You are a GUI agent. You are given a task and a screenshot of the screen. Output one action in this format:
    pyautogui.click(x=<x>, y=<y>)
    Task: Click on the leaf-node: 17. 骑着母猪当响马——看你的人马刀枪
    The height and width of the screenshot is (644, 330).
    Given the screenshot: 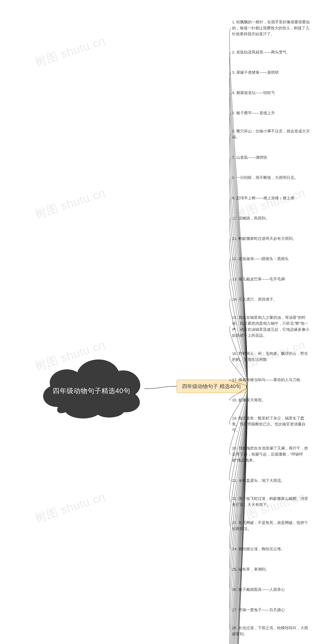 What is the action you would take?
    pyautogui.click(x=272, y=380)
    